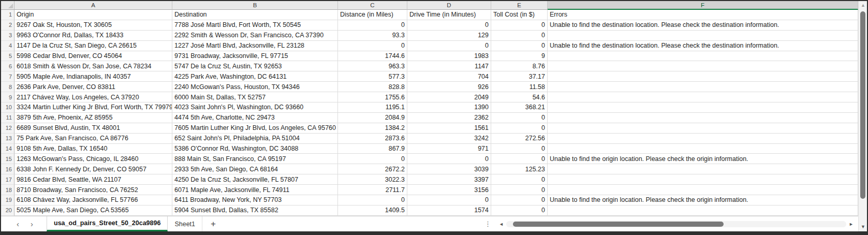 This screenshot has height=235, width=868. Describe the element at coordinates (520, 15) in the screenshot. I see `cell-E1: Toll Cost (in $)` at that location.